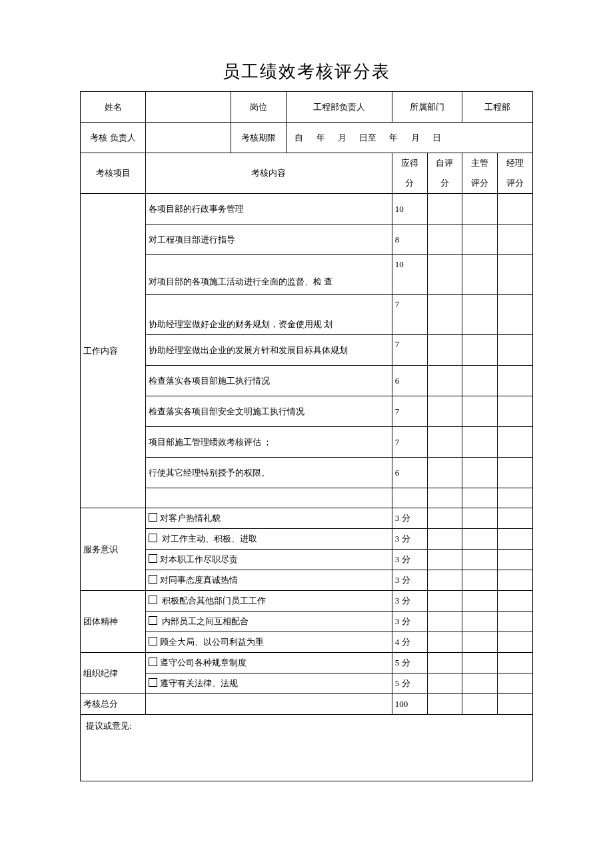 Image resolution: width=613 pixels, height=868 pixels. I want to click on page-title: 员工绩效考核评分表, so click(306, 72).